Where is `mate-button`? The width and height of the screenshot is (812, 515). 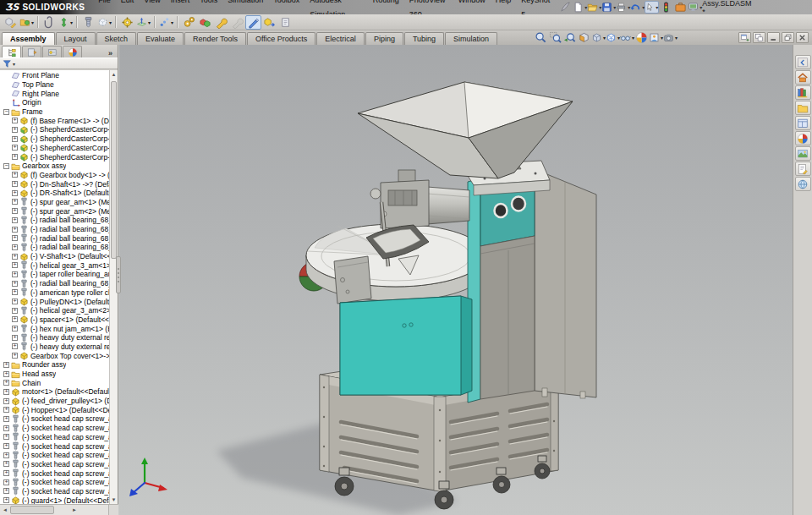 mate-button is located at coordinates (49, 22).